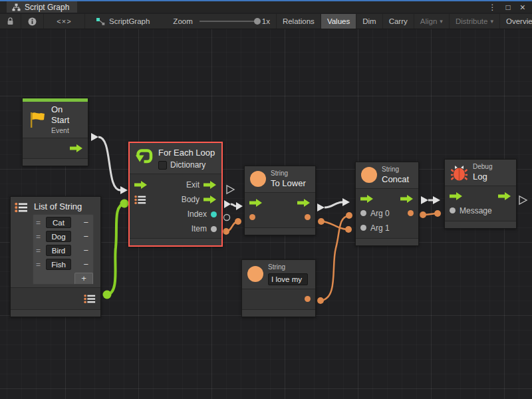 This screenshot has width=532, height=399. I want to click on inspect-button, so click(33, 21).